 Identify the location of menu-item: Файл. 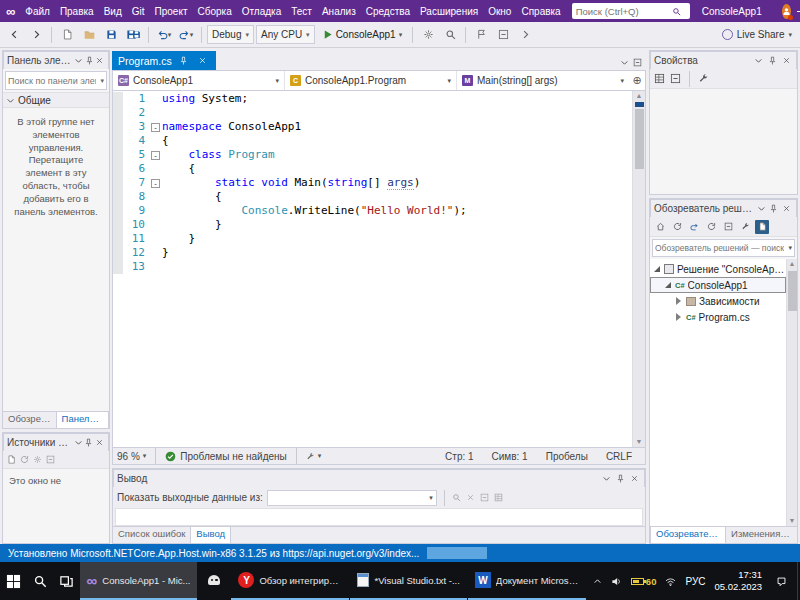
(38, 12).